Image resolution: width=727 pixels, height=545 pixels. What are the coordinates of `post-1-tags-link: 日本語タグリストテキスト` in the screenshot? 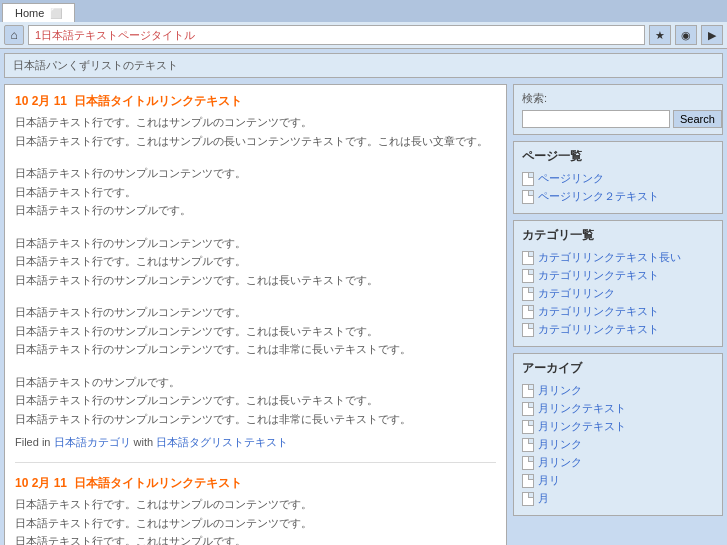 It's located at (222, 442).